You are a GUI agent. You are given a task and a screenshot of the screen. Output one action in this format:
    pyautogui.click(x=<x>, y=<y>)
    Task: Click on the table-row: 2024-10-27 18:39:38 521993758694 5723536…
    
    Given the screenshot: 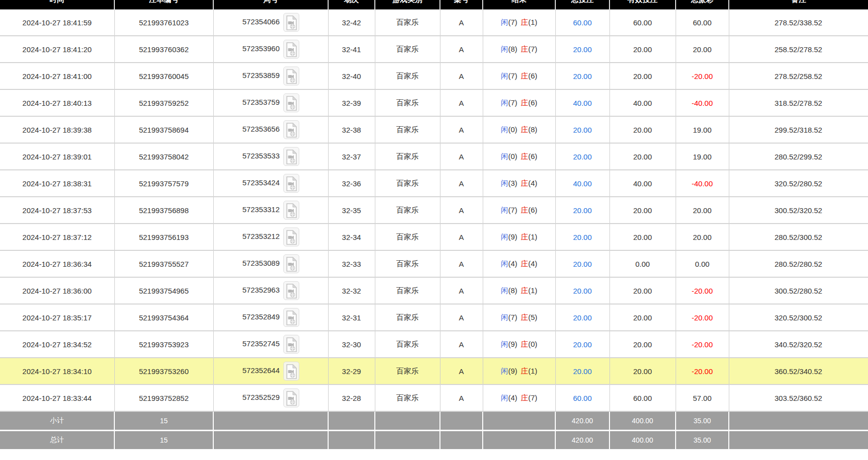 What is the action you would take?
    pyautogui.click(x=434, y=130)
    